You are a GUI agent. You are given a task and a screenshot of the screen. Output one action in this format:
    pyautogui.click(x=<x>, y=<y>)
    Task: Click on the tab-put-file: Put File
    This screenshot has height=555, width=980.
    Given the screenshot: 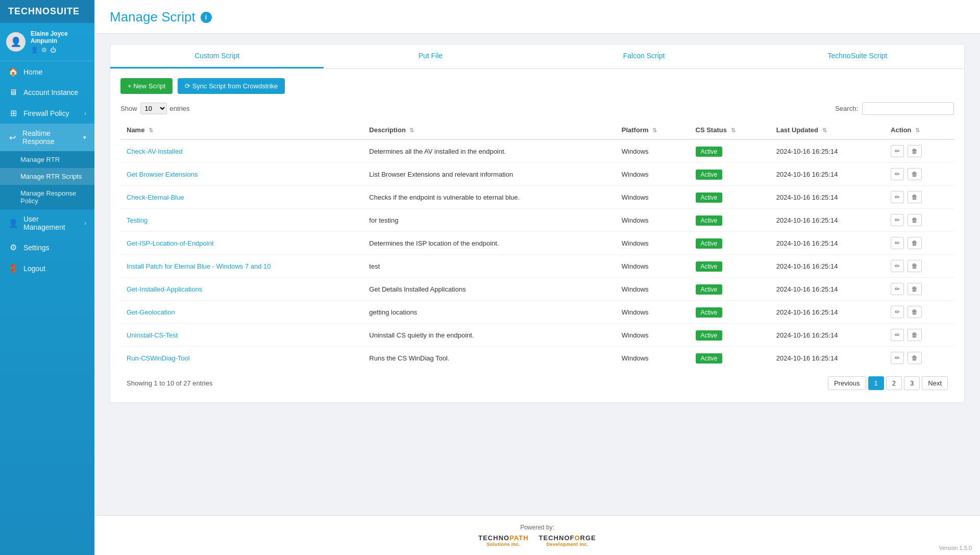 What is the action you would take?
    pyautogui.click(x=430, y=56)
    